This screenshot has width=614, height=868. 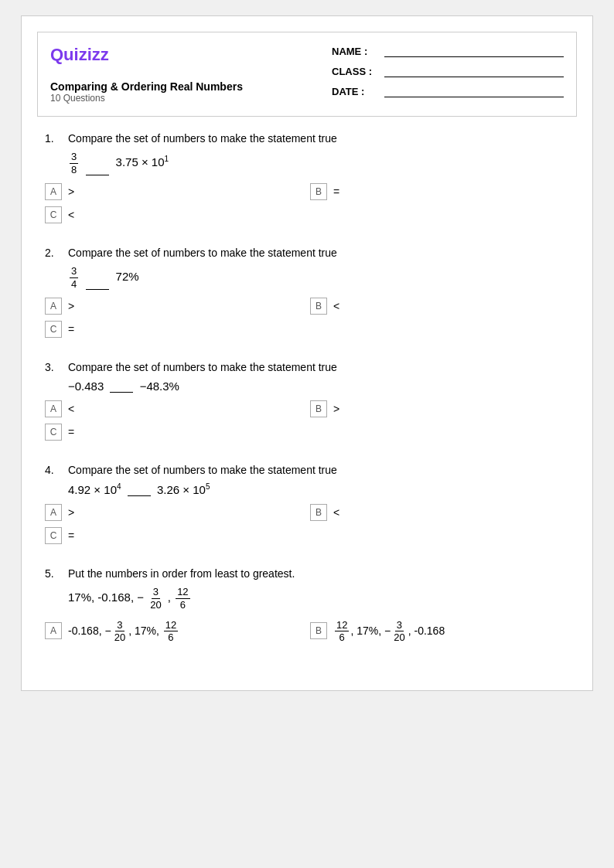 What do you see at coordinates (439, 306) in the screenshot?
I see `choice-2-B: B <` at bounding box center [439, 306].